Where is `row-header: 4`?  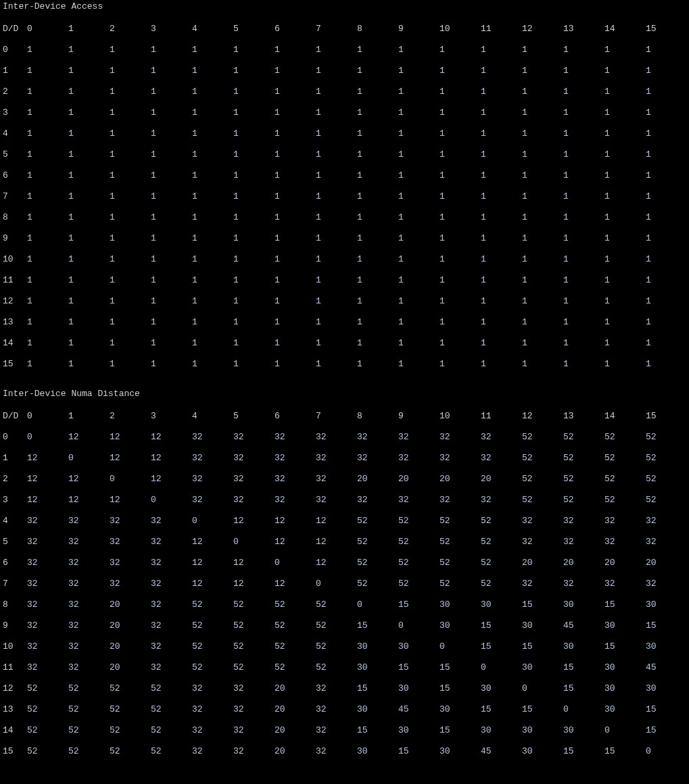 row-header: 4 is located at coordinates (15, 520).